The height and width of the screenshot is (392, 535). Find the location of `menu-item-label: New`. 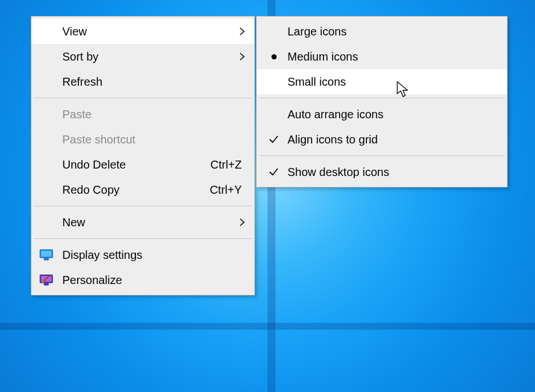

menu-item-label: New is located at coordinates (152, 223).